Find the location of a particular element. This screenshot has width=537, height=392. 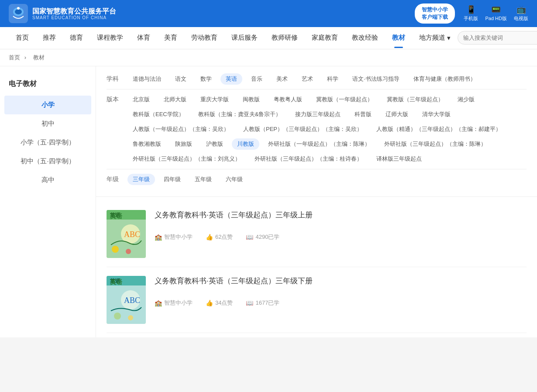

sidebar-item-middle54: 初中（五·四学制） is located at coordinates (48, 162).